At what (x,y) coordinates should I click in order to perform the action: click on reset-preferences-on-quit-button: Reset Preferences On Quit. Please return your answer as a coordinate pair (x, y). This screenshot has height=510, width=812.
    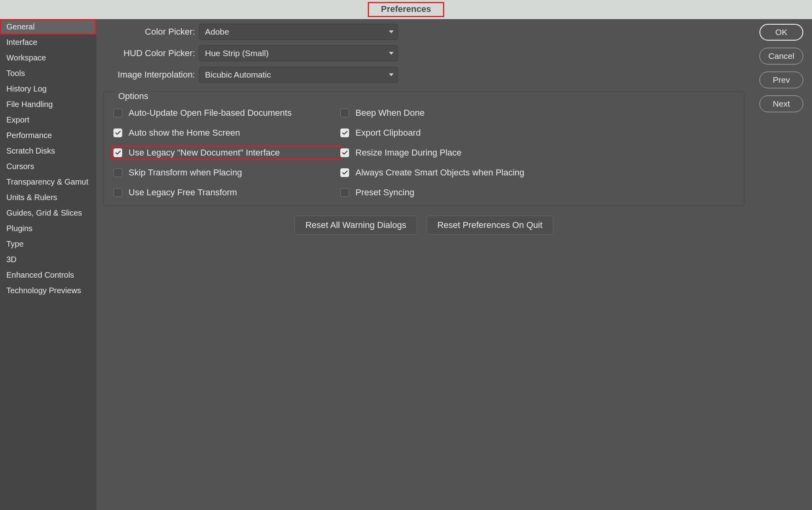
    Looking at the image, I should click on (490, 225).